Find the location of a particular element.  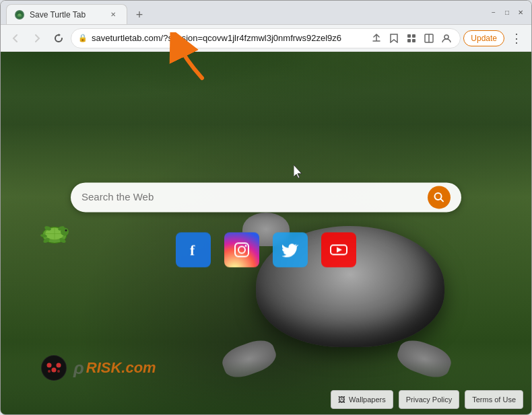

close-button: ✕ is located at coordinates (521, 13).